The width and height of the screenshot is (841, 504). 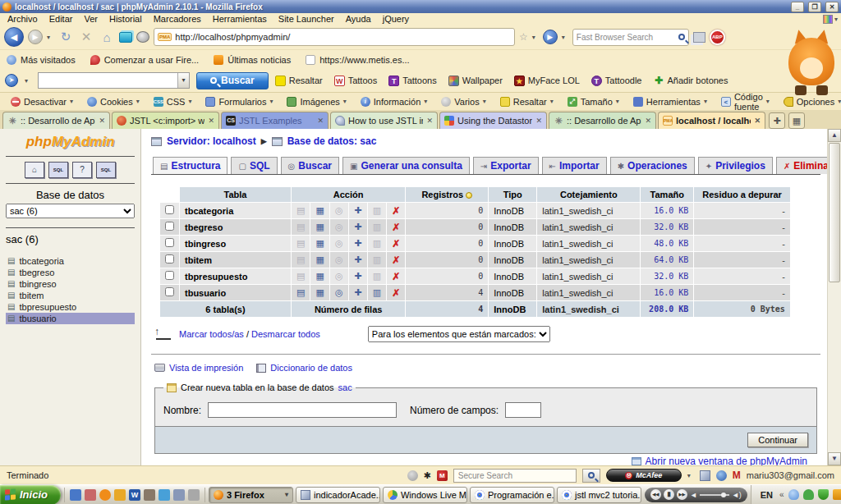 What do you see at coordinates (71, 307) in the screenshot?
I see `sidebar-table-tbpresupuesto: ▤tbpresupuesto` at bounding box center [71, 307].